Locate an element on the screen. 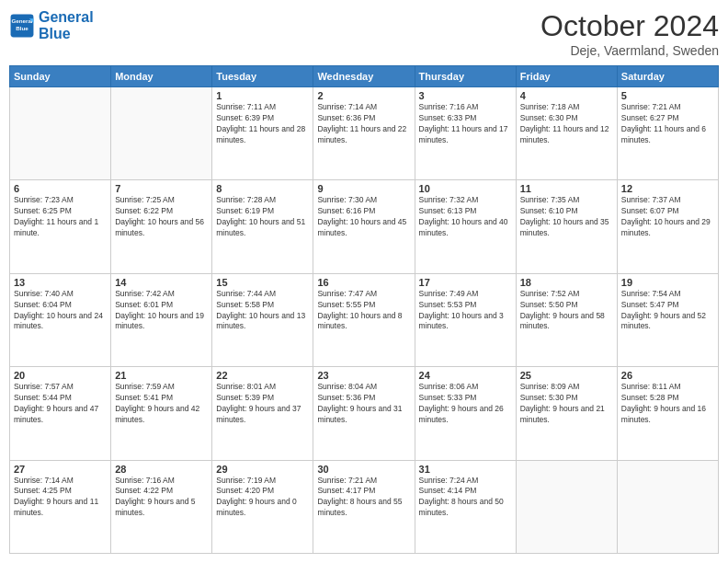 Image resolution: width=728 pixels, height=563 pixels. calendar-day-cell: 13Sunrise: 7:40 AM Sunset: 6:04 PM Dayli… is located at coordinates (61, 320).